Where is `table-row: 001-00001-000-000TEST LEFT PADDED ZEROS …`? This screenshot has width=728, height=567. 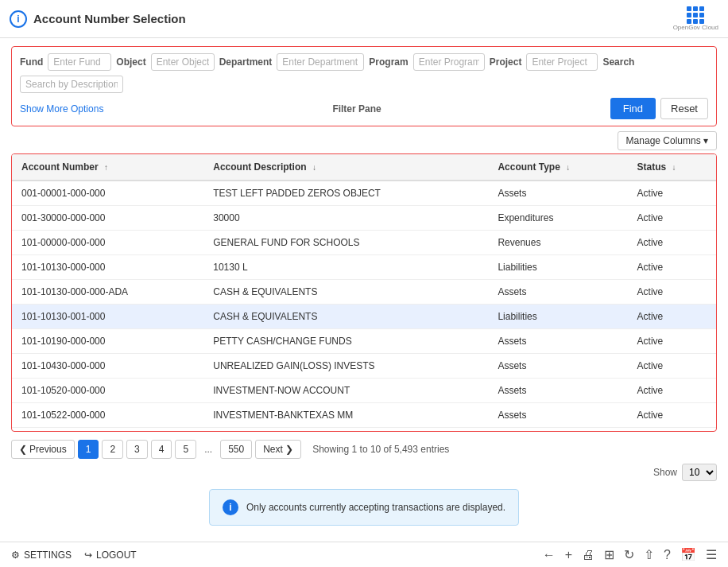
table-row: 001-00001-000-000TEST LEFT PADDED ZEROS … is located at coordinates (364, 193).